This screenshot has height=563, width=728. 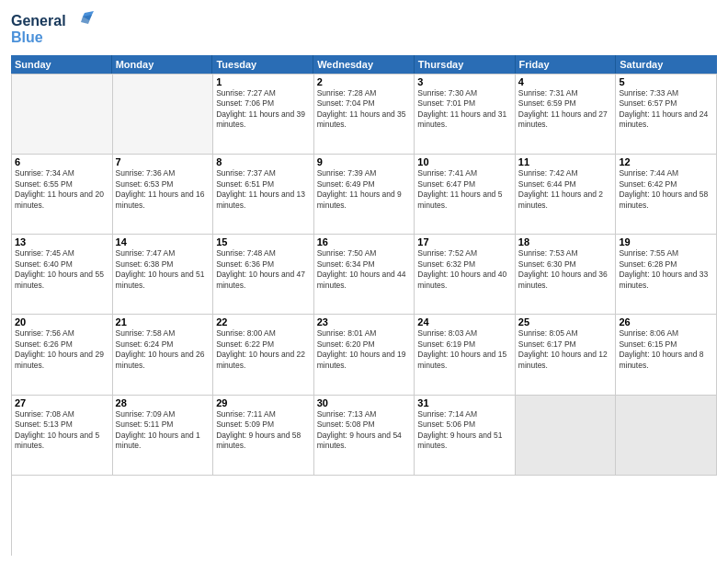 What do you see at coordinates (63, 274) in the screenshot?
I see `calendar-cell: 13Sunrise: 7:45 AM Sunset: 6:40 PM Dayli…` at bounding box center [63, 274].